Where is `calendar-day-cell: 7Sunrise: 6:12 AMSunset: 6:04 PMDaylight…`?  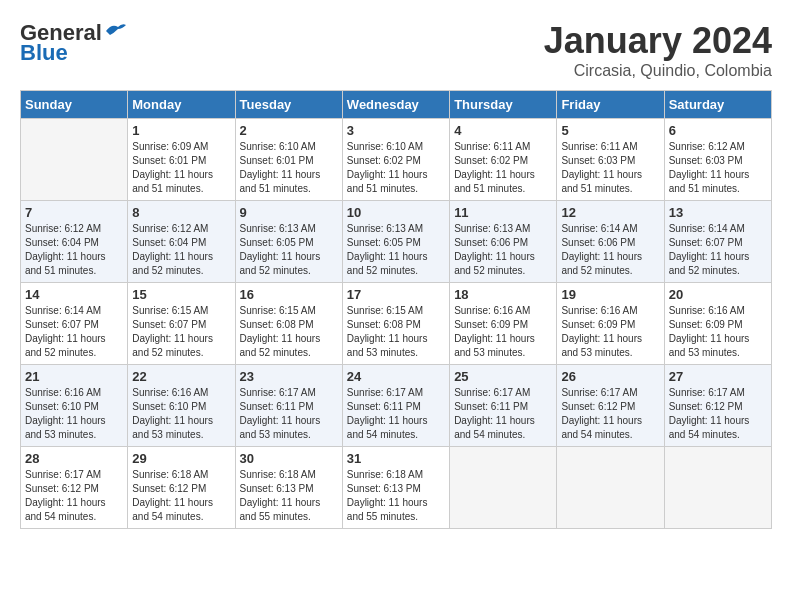 calendar-day-cell: 7Sunrise: 6:12 AMSunset: 6:04 PMDaylight… is located at coordinates (74, 242).